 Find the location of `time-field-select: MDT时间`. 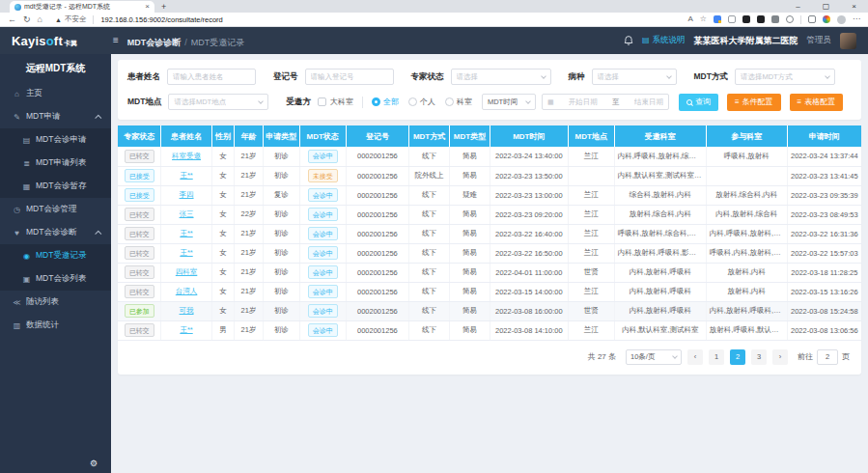

time-field-select: MDT时间 is located at coordinates (509, 102).